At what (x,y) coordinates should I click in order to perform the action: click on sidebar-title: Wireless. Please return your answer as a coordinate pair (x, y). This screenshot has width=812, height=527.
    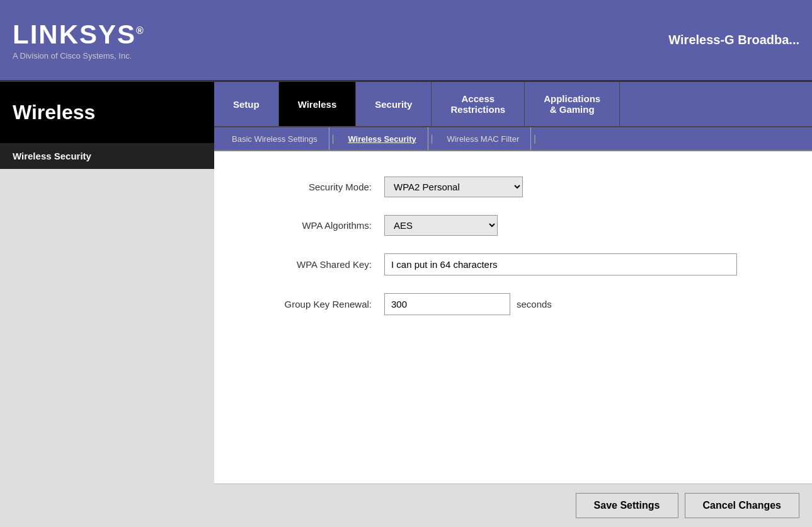
    Looking at the image, I should click on (107, 110).